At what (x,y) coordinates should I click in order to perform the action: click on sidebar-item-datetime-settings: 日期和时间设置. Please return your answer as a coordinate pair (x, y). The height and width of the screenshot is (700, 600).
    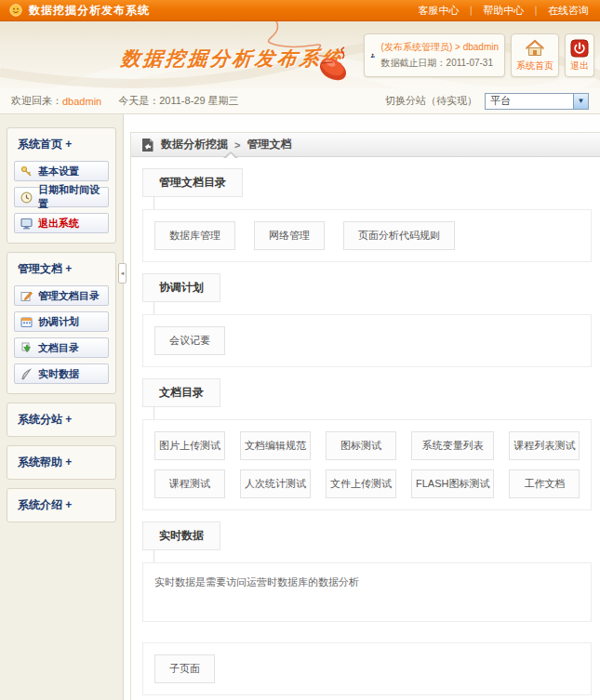
    Looking at the image, I should click on (61, 197).